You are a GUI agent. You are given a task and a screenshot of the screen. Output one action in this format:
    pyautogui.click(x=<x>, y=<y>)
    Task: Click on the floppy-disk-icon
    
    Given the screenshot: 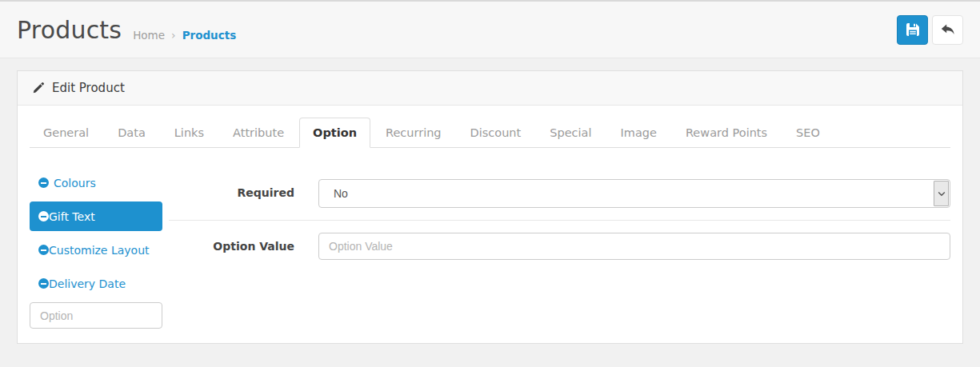 What is the action you would take?
    pyautogui.click(x=913, y=30)
    